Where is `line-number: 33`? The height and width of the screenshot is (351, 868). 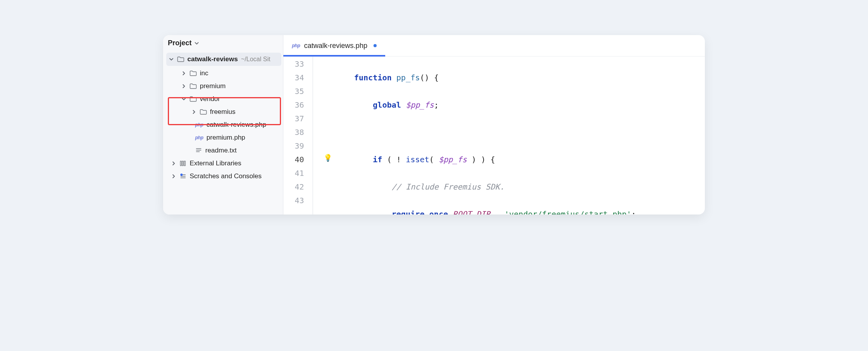 line-number: 33 is located at coordinates (293, 64).